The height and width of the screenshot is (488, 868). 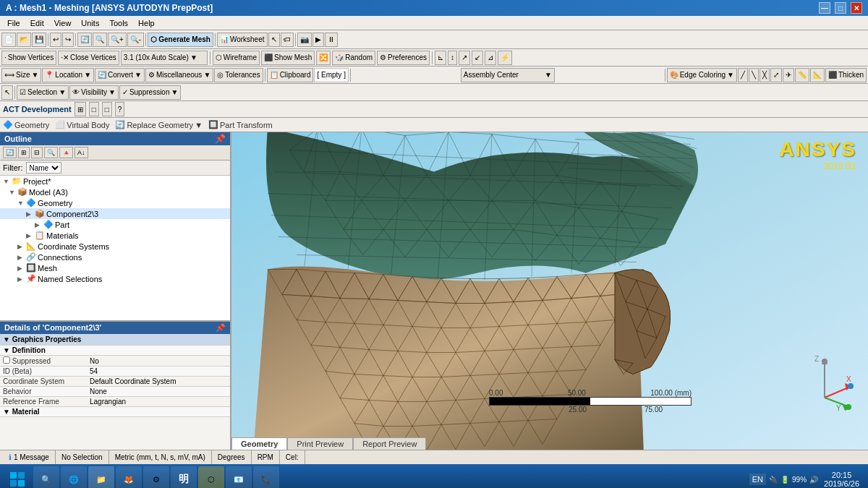 What do you see at coordinates (242, 40) in the screenshot?
I see `worksheet-btn: 📊 Worksheet` at bounding box center [242, 40].